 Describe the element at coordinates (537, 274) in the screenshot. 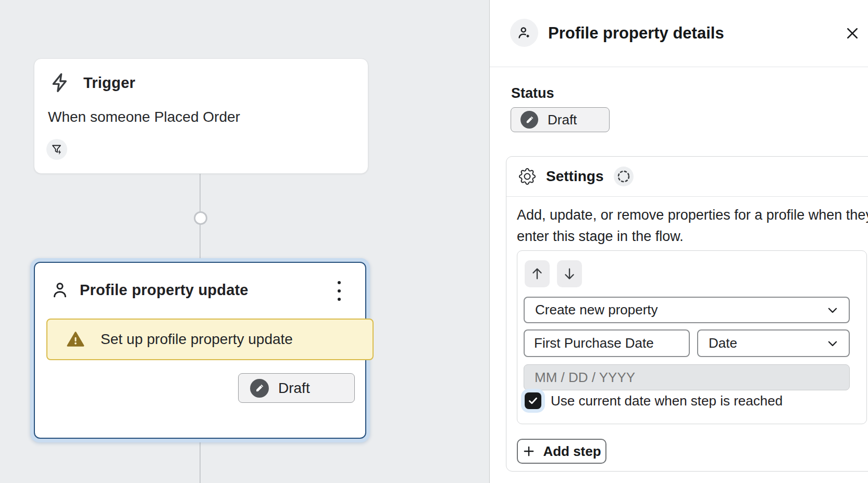

I see `move-step-up-button` at that location.